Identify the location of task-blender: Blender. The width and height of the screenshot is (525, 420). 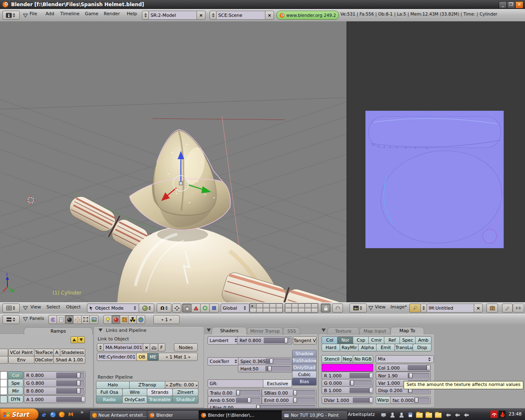
(174, 415).